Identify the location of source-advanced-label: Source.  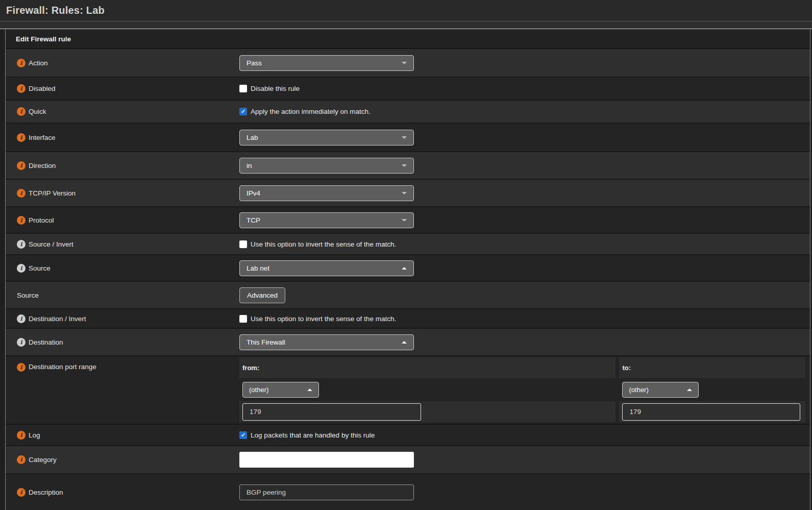
(28, 295).